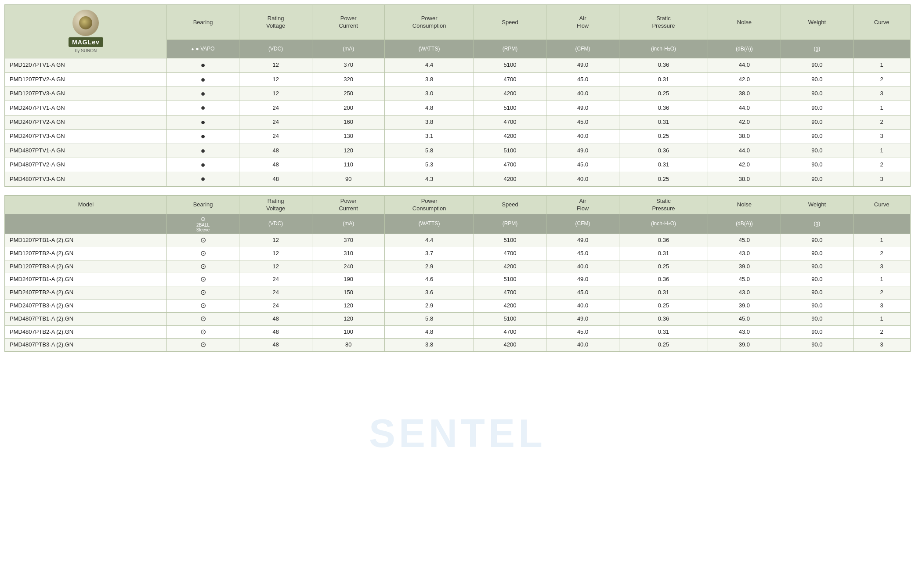  I want to click on table1-row: PMD2407PTV1-A GN ● 24 200 4.8 5100 49.0 …, so click(458, 108).